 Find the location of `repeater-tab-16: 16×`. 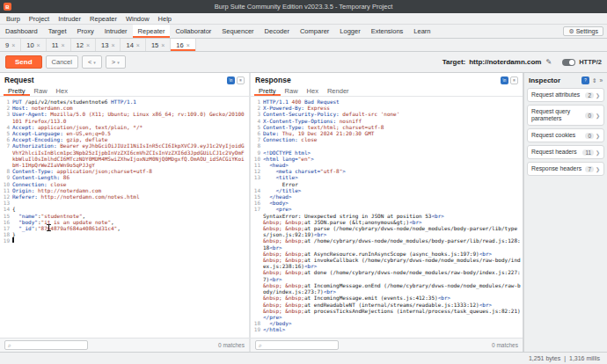

repeater-tab-16: 16× is located at coordinates (183, 45).